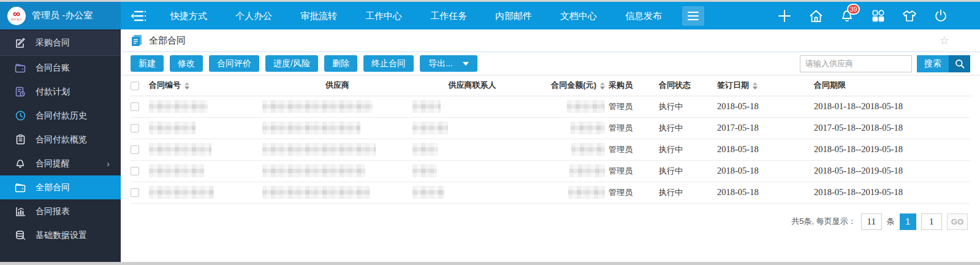 This screenshot has width=980, height=265. Describe the element at coordinates (20, 140) in the screenshot. I see `clipboard-icon` at that location.